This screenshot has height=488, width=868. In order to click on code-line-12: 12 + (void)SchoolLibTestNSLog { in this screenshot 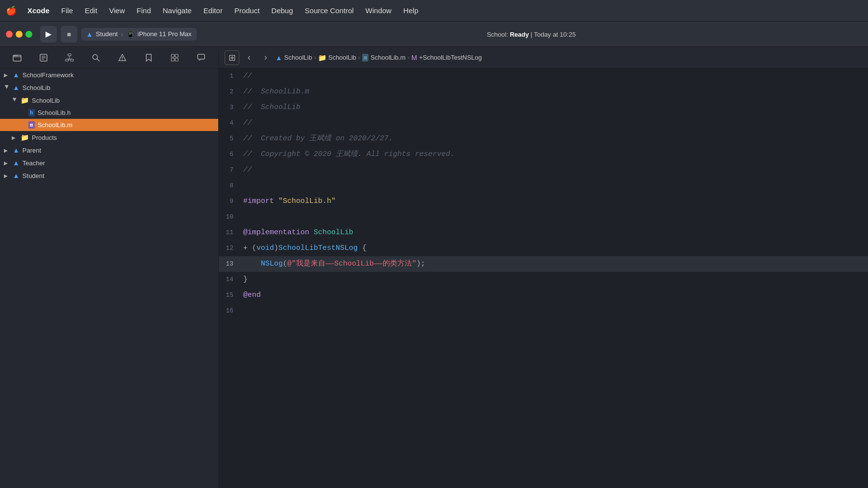, I will do `click(543, 248)`.